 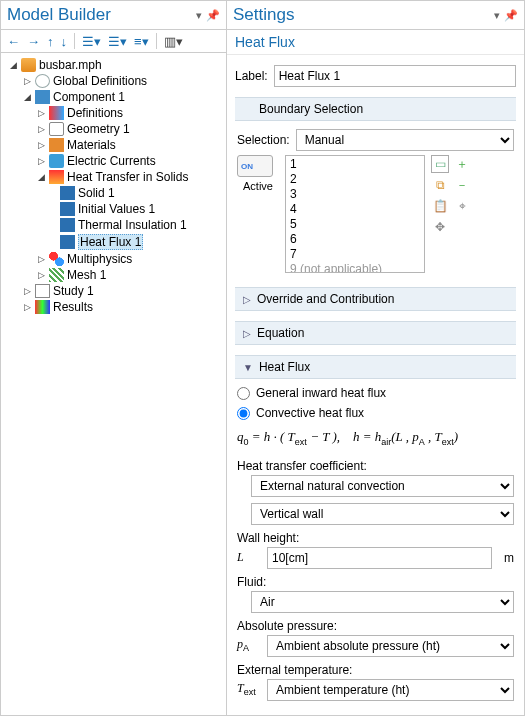 What do you see at coordinates (56, 259) in the screenshot?
I see `multi-icon` at bounding box center [56, 259].